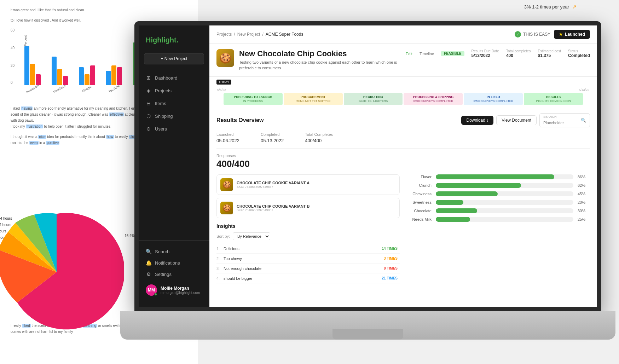 The height and width of the screenshot is (364, 619). I want to click on results-due-date: Results Due Date 5/13/2022, so click(485, 54).